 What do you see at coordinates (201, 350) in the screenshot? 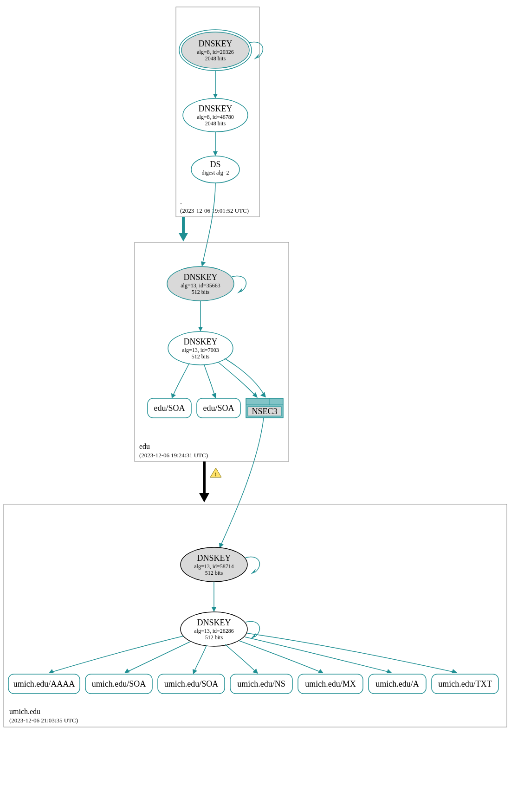
I see `svg-text: alg=13, id=7003` at bounding box center [201, 350].